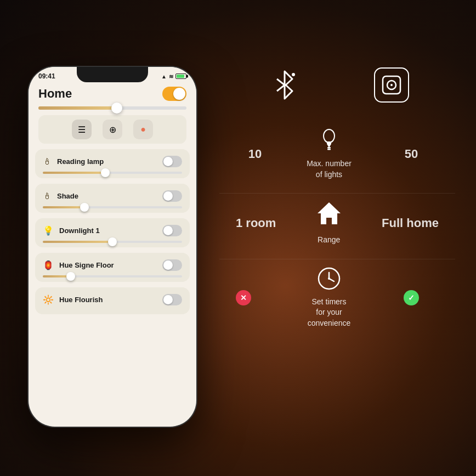 This screenshot has width=476, height=476. I want to click on hue-signe-toggle, so click(172, 265).